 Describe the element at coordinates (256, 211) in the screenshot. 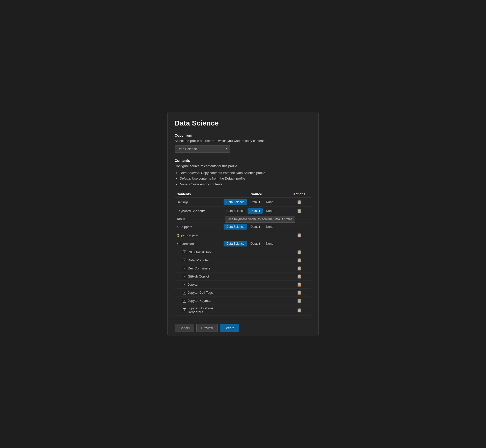

I see `keyboard-source-buttons: Data Science Default None` at that location.